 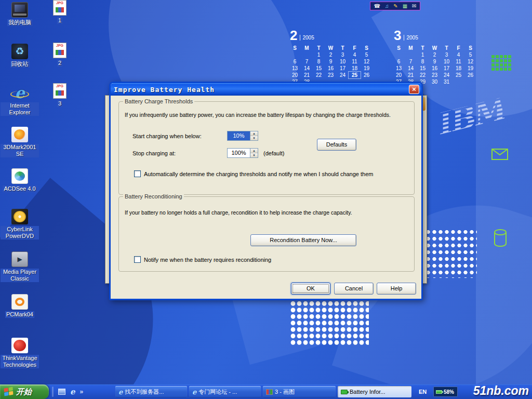 What do you see at coordinates (387, 6) in the screenshot?
I see `music-icon` at bounding box center [387, 6].